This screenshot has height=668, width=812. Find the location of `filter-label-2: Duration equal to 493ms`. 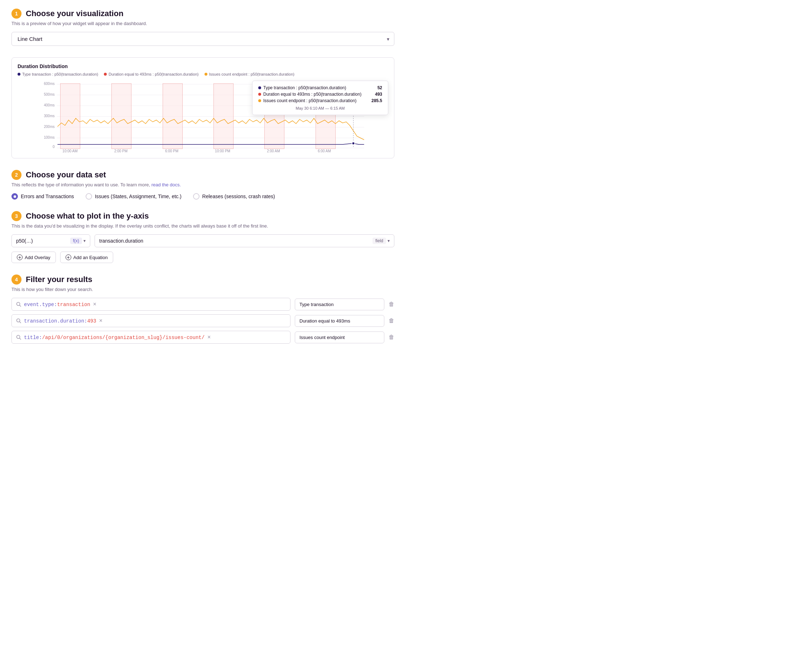

filter-label-2: Duration equal to 493ms is located at coordinates (339, 321).